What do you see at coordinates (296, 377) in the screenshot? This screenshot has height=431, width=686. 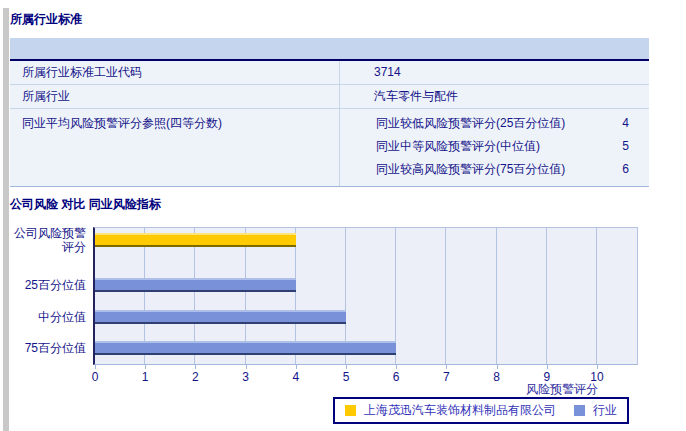 I see `x-tick-label: 4` at bounding box center [296, 377].